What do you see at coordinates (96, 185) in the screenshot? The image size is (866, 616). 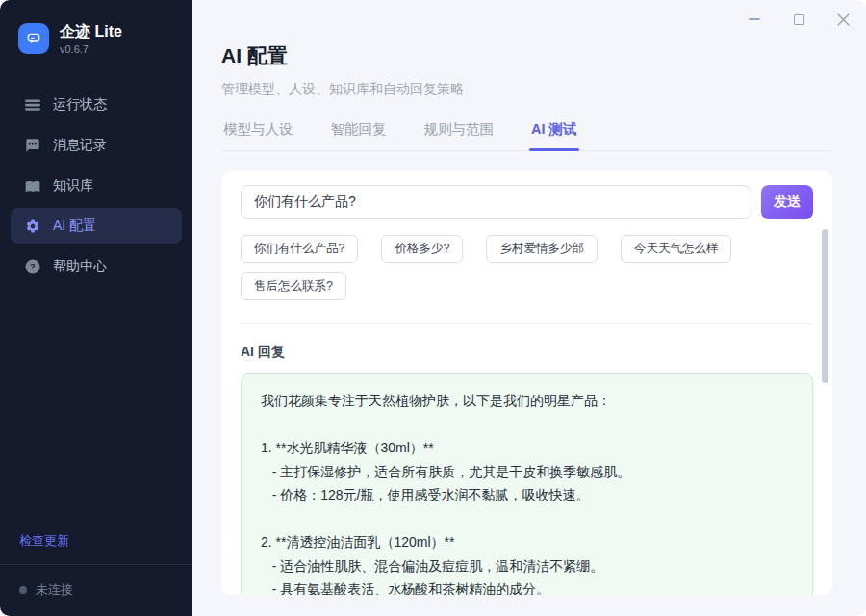 I see `sidebar-item-knowledge: 知识库` at bounding box center [96, 185].